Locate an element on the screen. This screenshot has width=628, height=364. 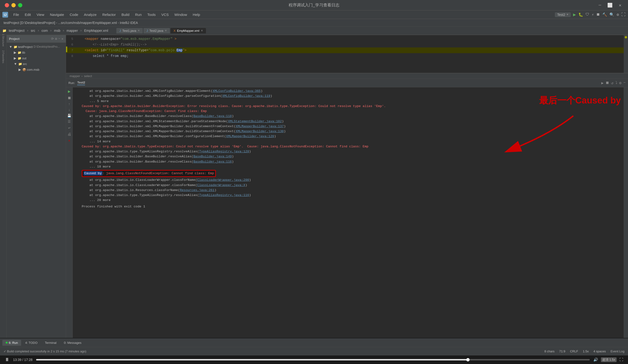
run-rerun-icon: ↺ is located at coordinates (612, 83).